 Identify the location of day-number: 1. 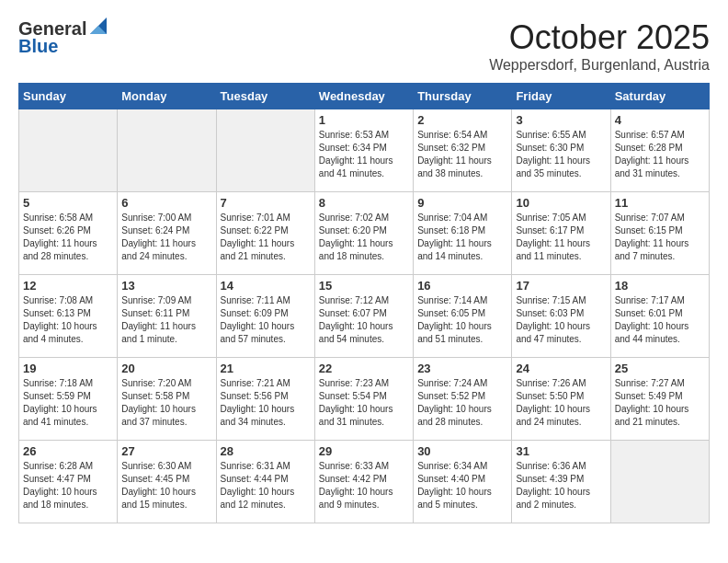
(364, 120).